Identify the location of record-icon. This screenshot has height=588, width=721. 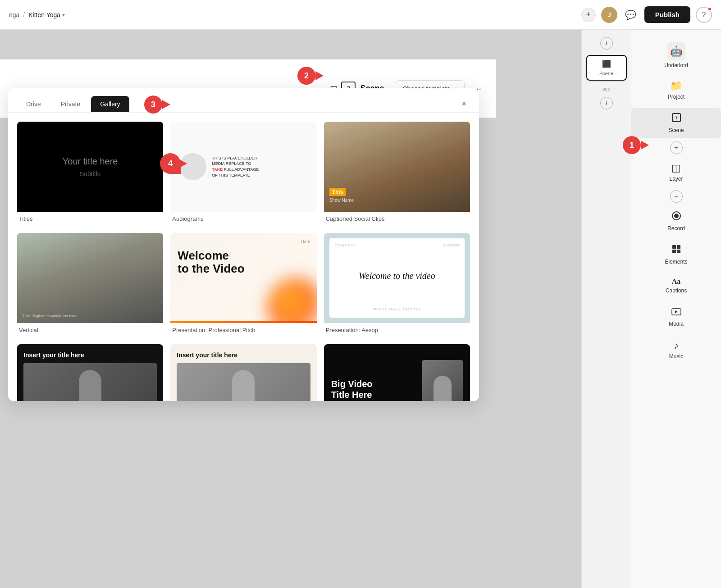
(676, 217).